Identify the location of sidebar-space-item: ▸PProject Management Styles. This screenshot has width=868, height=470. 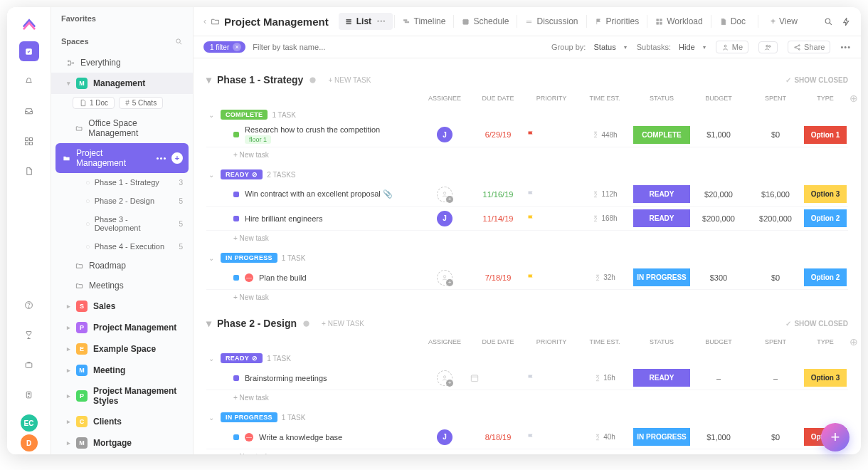
(122, 396).